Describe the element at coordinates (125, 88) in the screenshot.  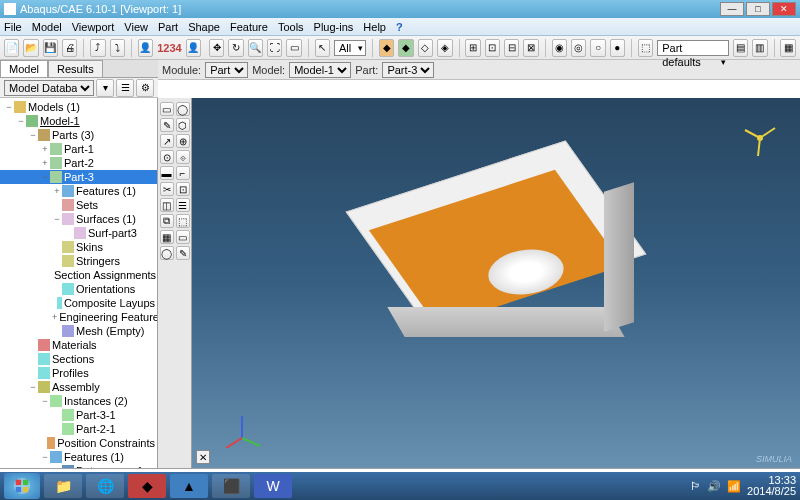
I see `db-tree-icon: ☰` at that location.